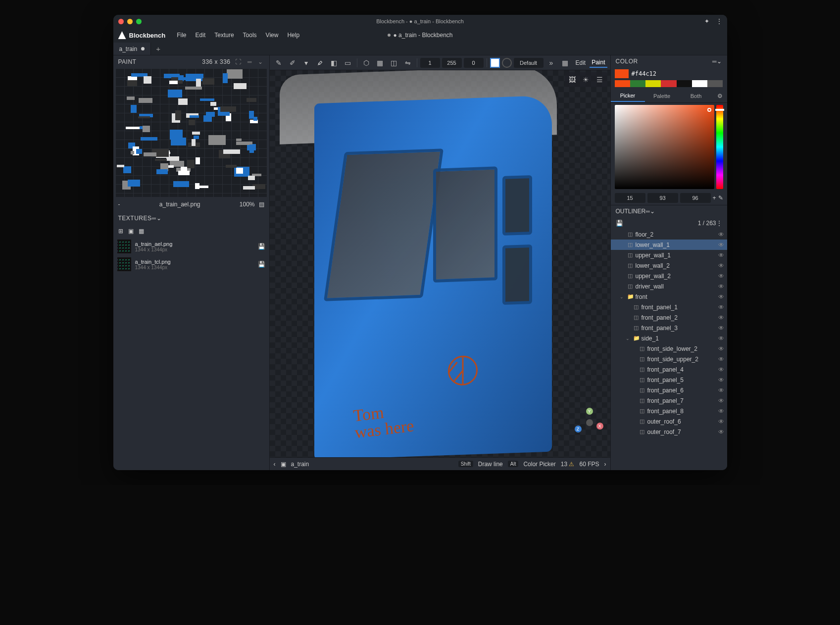 This screenshot has height=625, width=840. Describe the element at coordinates (628, 96) in the screenshot. I see `tab-picker: Picker` at that location.